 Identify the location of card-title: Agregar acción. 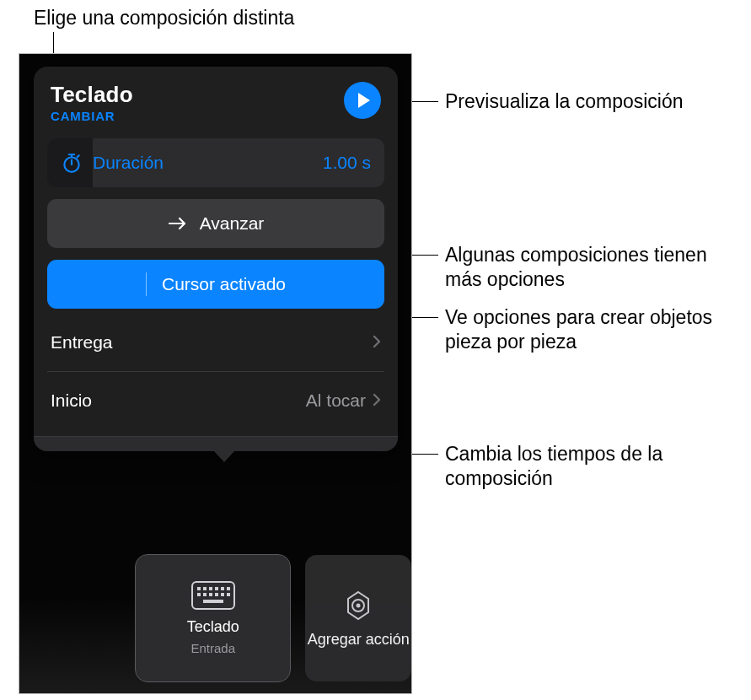
(359, 639).